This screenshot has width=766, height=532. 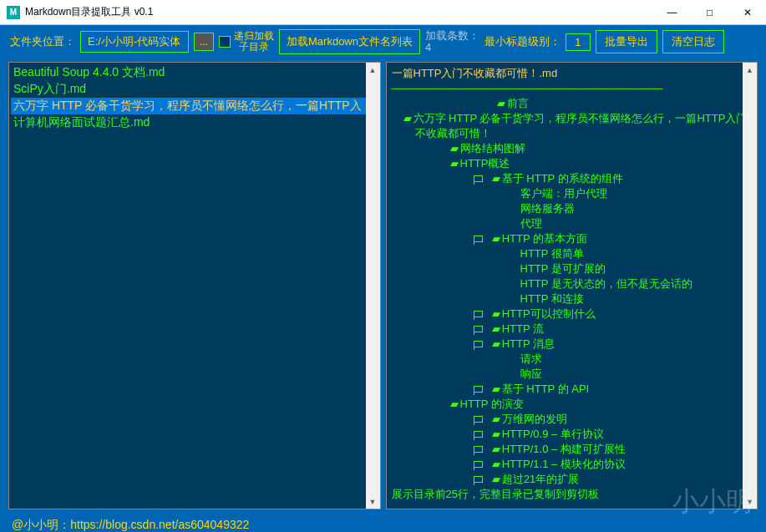 What do you see at coordinates (553, 434) in the screenshot?
I see `outline-text: HTTP/0.9 – 单行协议` at bounding box center [553, 434].